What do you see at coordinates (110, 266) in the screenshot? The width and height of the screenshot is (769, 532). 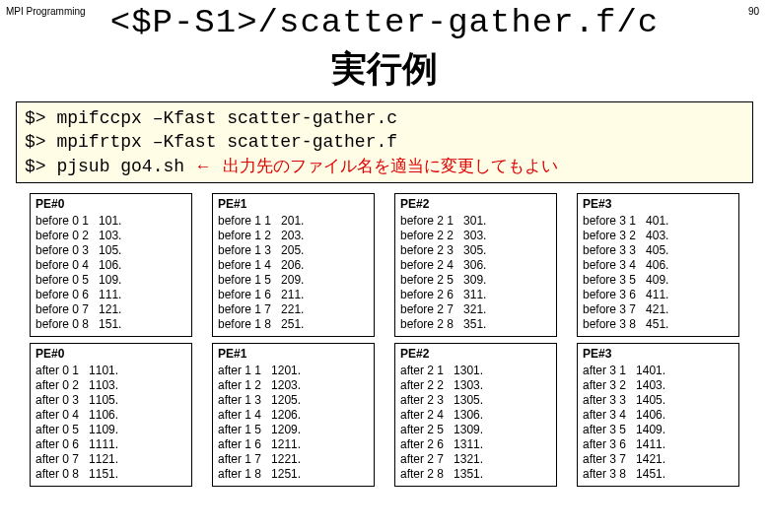 I see `table-row: before 0 4 106.` at bounding box center [110, 266].